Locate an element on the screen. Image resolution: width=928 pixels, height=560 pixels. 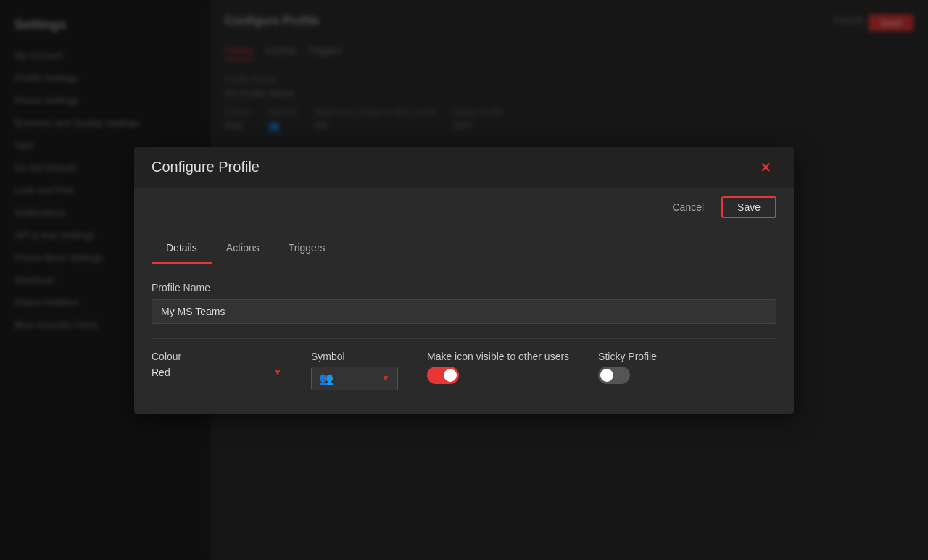
cancel-button: Cancel is located at coordinates (688, 207).